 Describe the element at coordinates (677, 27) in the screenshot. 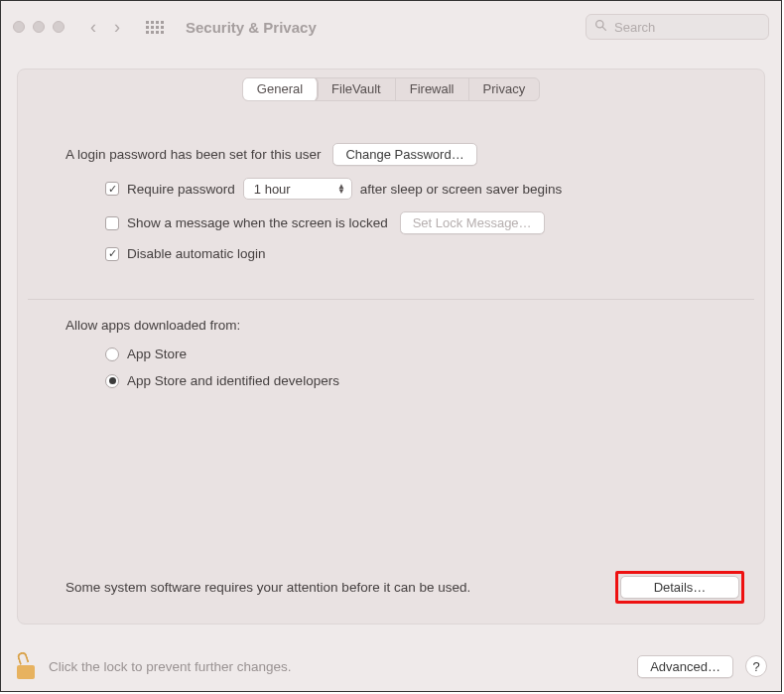

I see `search-field-wrap` at that location.